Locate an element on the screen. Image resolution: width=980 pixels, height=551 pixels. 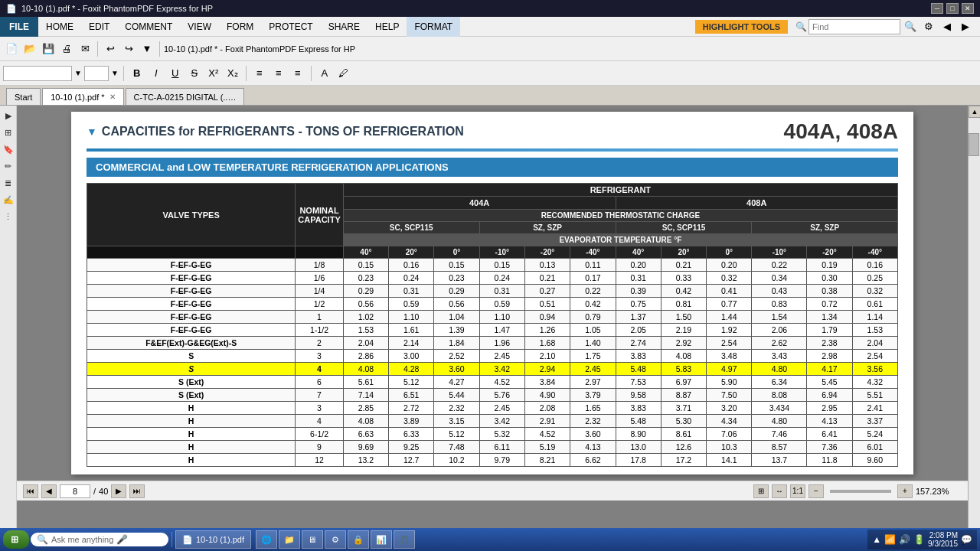
tab-document: 10-10 (1).pdf * ✕ is located at coordinates (83, 96).